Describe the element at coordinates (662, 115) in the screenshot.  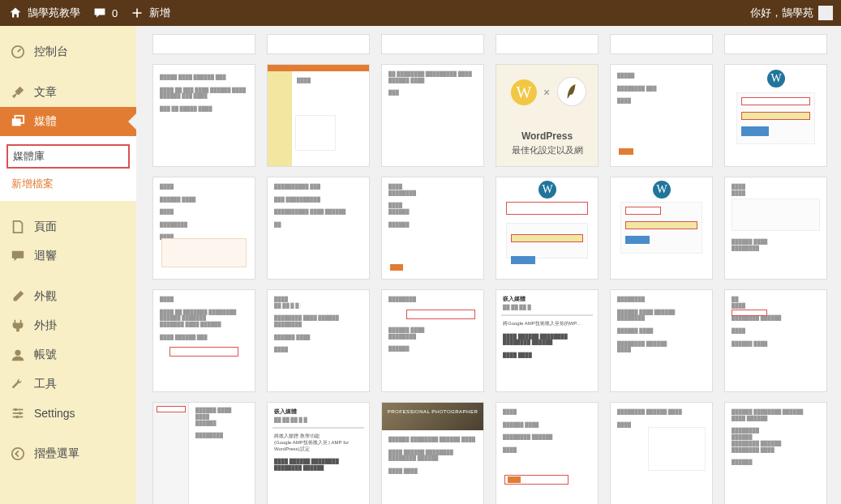
I see `media-thumb: █████████████ ███████` at that location.